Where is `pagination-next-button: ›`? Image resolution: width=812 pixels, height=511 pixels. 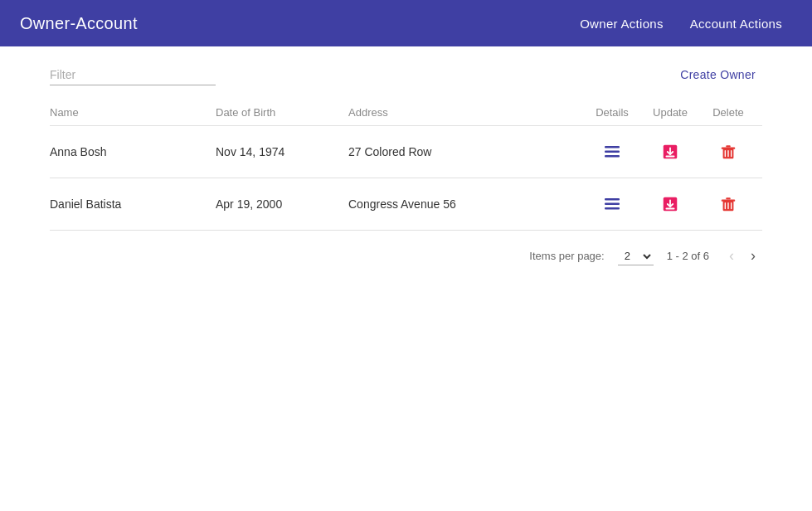
pagination-next-button: › is located at coordinates (753, 256).